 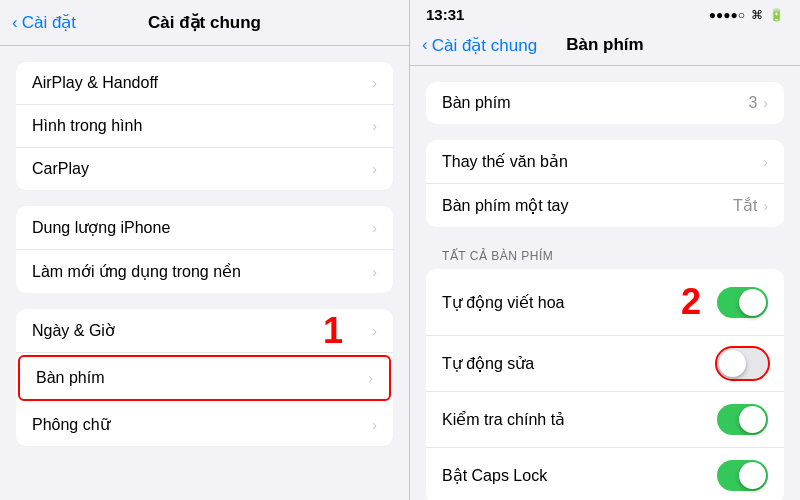 What do you see at coordinates (204, 250) in the screenshot?
I see `left-group-2: Dung lượng iPhone › Làm mới ứng dụng tro…` at bounding box center [204, 250].